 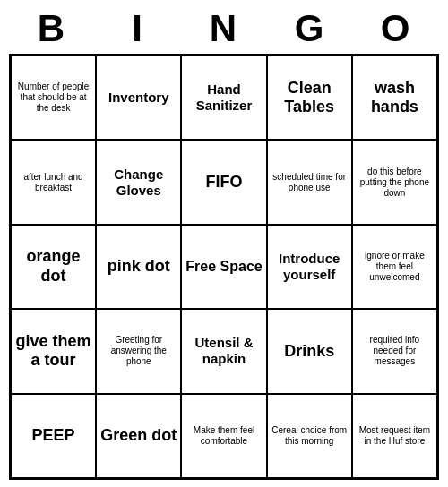 What do you see at coordinates (224, 98) in the screenshot?
I see `cell-2: Hand Sanitizer` at bounding box center [224, 98].